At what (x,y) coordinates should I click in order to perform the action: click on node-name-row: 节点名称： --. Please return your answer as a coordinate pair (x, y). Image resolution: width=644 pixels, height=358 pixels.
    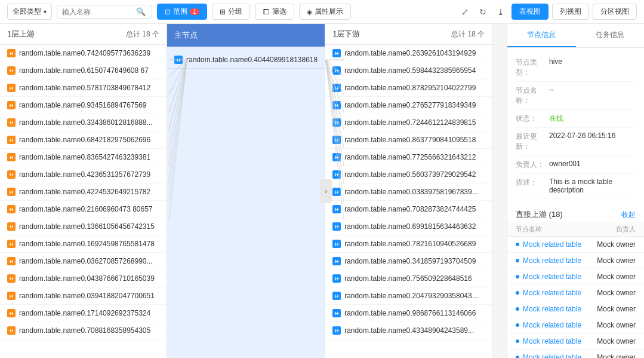
    Looking at the image, I should click on (575, 96).